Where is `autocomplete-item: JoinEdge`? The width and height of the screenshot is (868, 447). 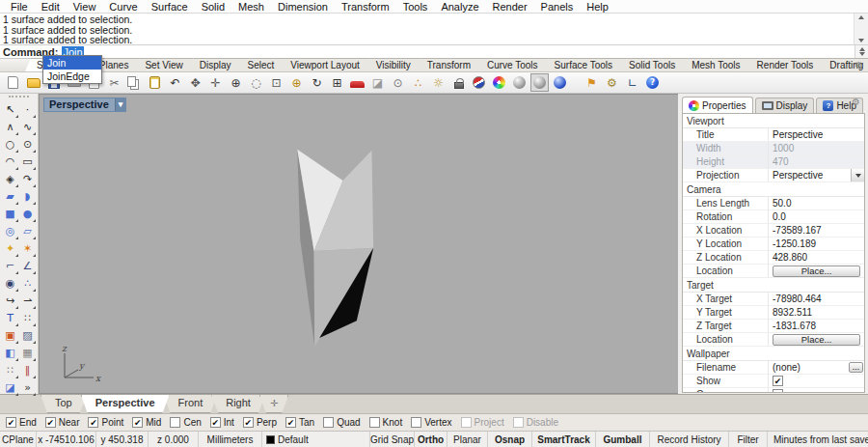 autocomplete-item: JoinEdge is located at coordinates (72, 76).